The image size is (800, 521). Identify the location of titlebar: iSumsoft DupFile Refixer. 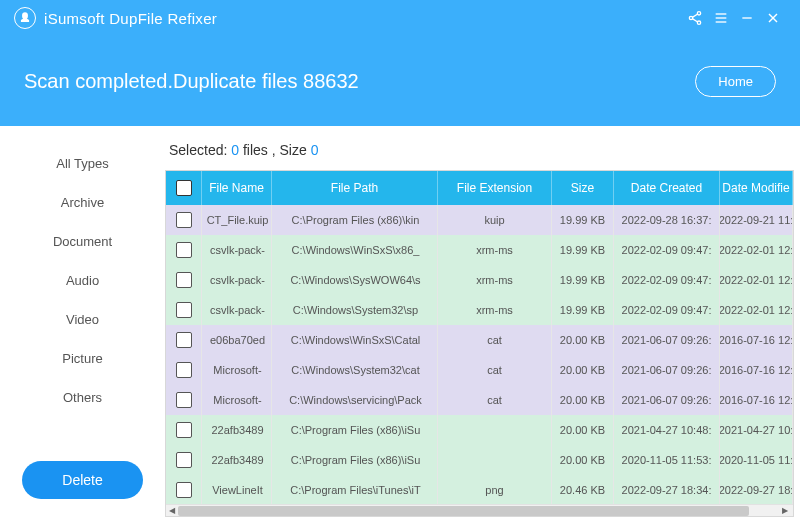
(400, 18).